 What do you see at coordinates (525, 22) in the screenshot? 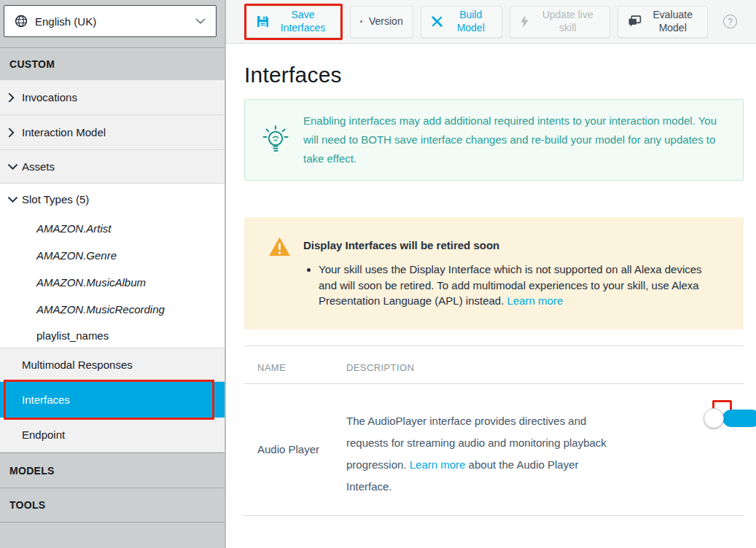
I see `lightning-icon` at bounding box center [525, 22].